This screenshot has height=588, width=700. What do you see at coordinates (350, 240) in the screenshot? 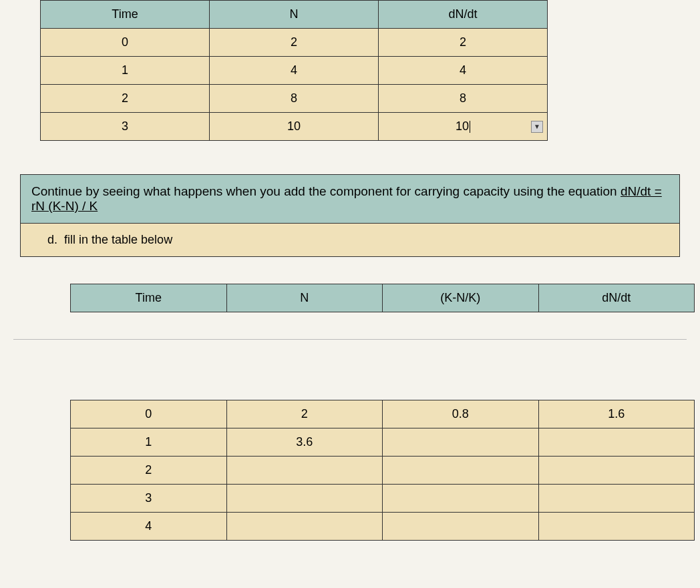
I see `instruction-subtask: d. fill in the table below` at bounding box center [350, 240].